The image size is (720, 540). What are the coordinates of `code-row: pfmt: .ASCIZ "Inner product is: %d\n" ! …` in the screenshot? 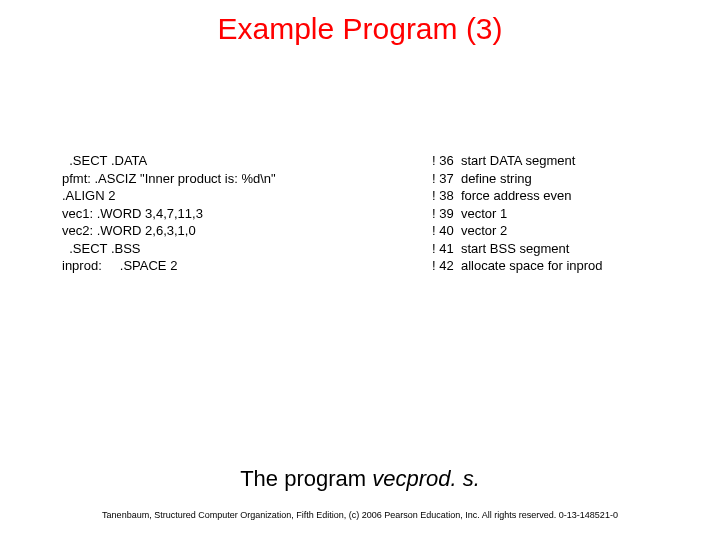 It's located at (332, 179).